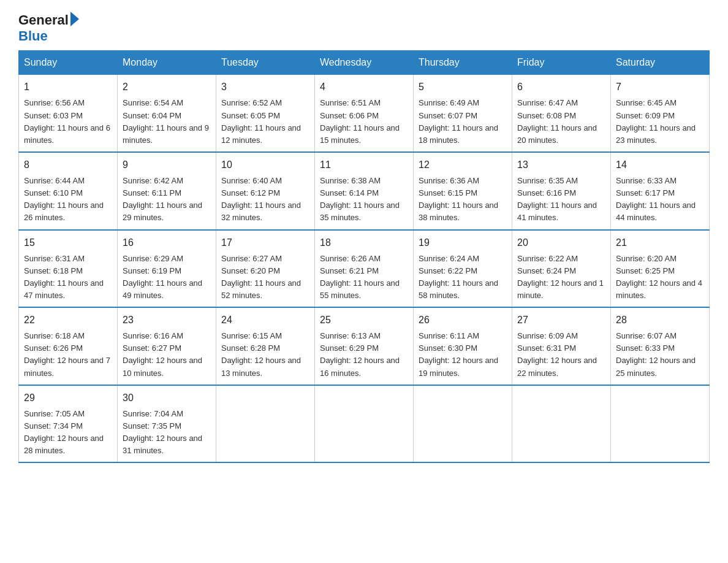 The width and height of the screenshot is (728, 563). Describe the element at coordinates (364, 191) in the screenshot. I see `calendar-week-row: 8 Sunrise: 6:44 AMSunset: 6:10 PMDayligh…` at that location.